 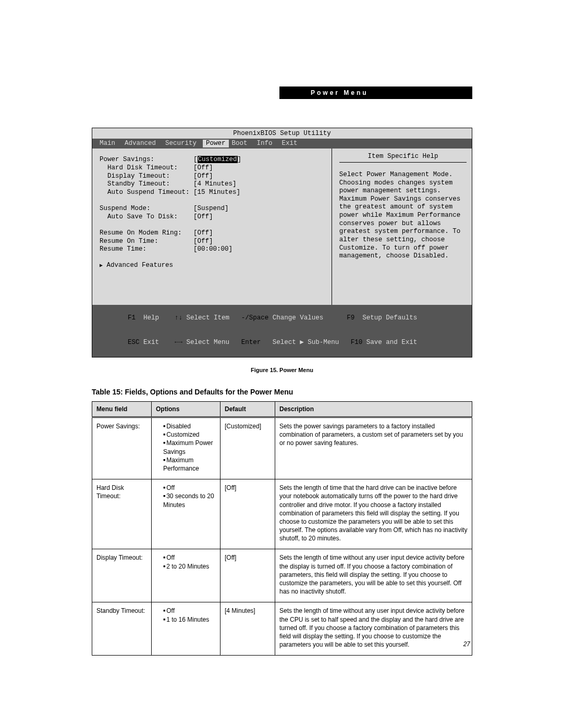 What do you see at coordinates (122, 448) in the screenshot?
I see `cell-menu-field: Power Savings:` at bounding box center [122, 448].